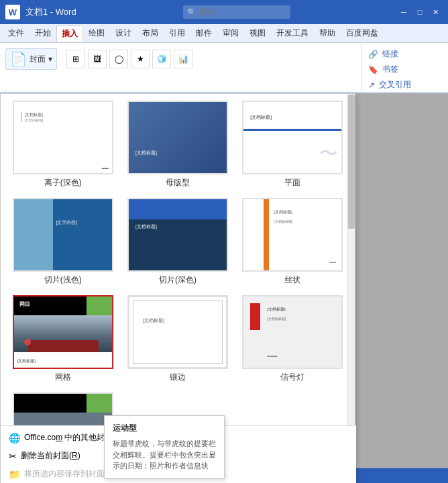 The height and width of the screenshot is (483, 448). I want to click on menu-help: 帮助, so click(327, 34).